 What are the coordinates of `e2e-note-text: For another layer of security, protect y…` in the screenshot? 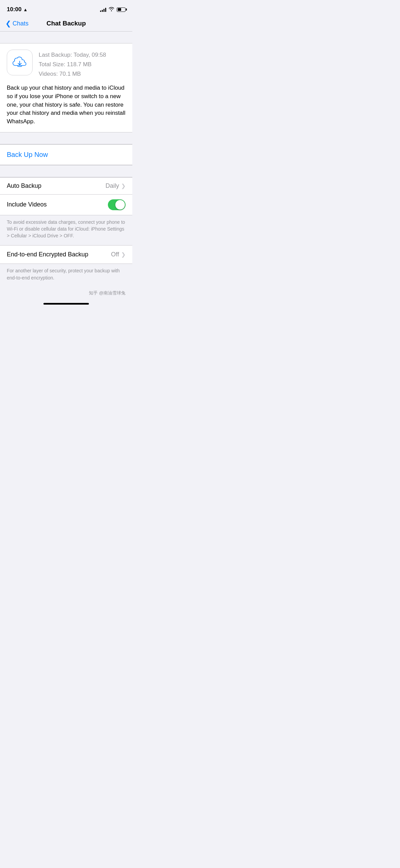 It's located at (63, 274).